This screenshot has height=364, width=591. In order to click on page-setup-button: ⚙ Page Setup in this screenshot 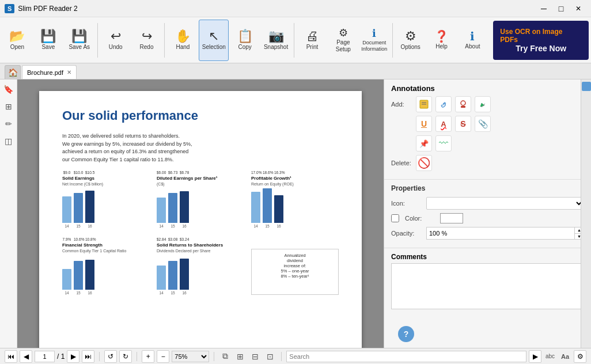, I will do `click(343, 40)`.